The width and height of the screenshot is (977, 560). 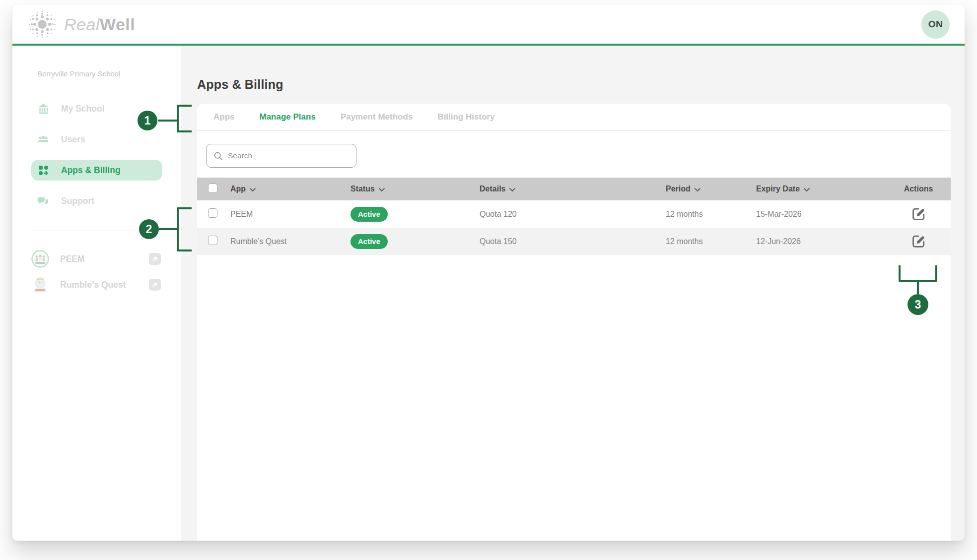 I want to click on table-row: Rumble’s Quest Active Quota 150 12 month…, so click(x=574, y=241).